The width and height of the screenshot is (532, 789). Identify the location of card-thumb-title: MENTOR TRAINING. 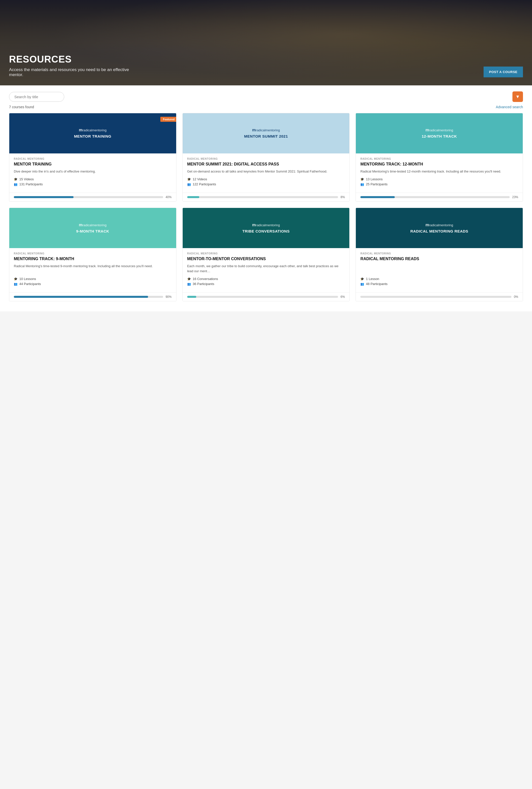
(93, 136).